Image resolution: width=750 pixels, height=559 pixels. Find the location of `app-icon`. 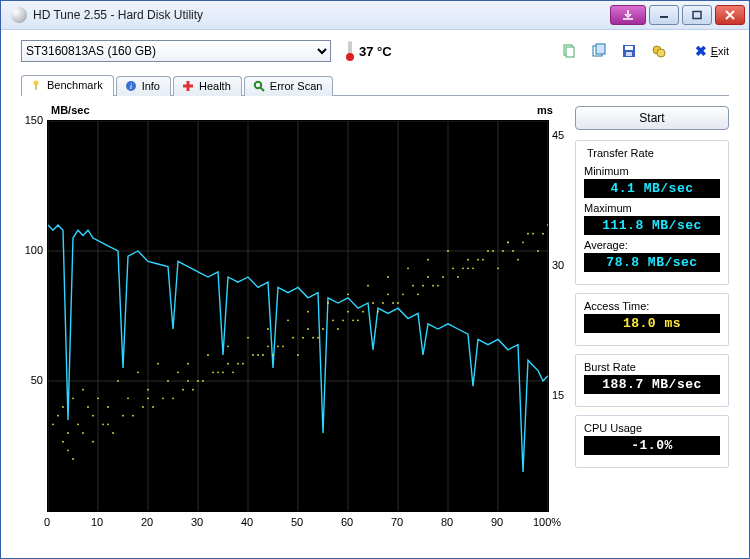

app-icon is located at coordinates (19, 15).